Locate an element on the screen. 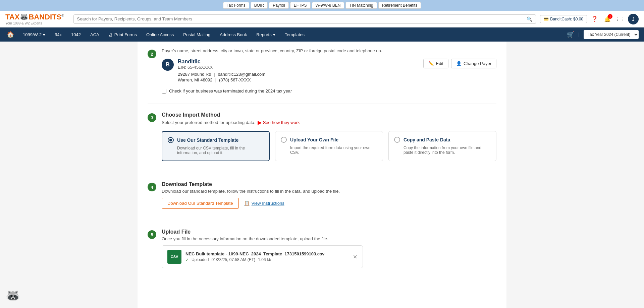 This screenshot has height=308, width=644. method-standard: Use Our Standard Template Download our C… is located at coordinates (216, 146).